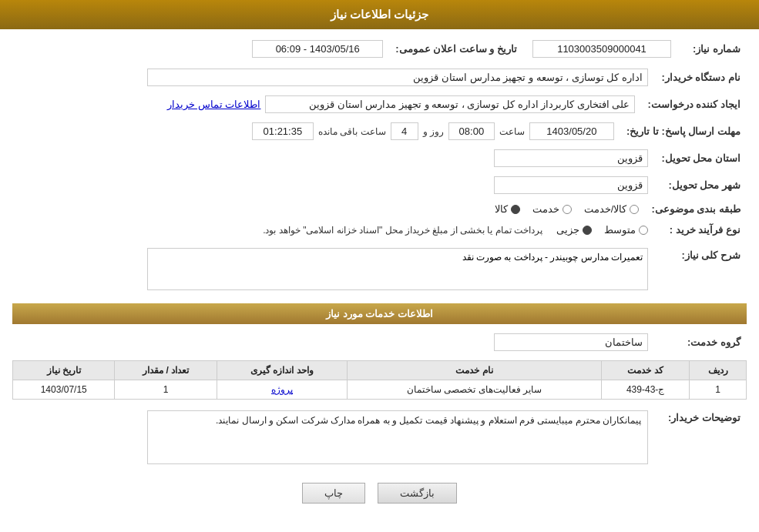 This screenshot has height=532, width=759. I want to click on need-desc-label: شرح کلی نیاز:, so click(700, 270).